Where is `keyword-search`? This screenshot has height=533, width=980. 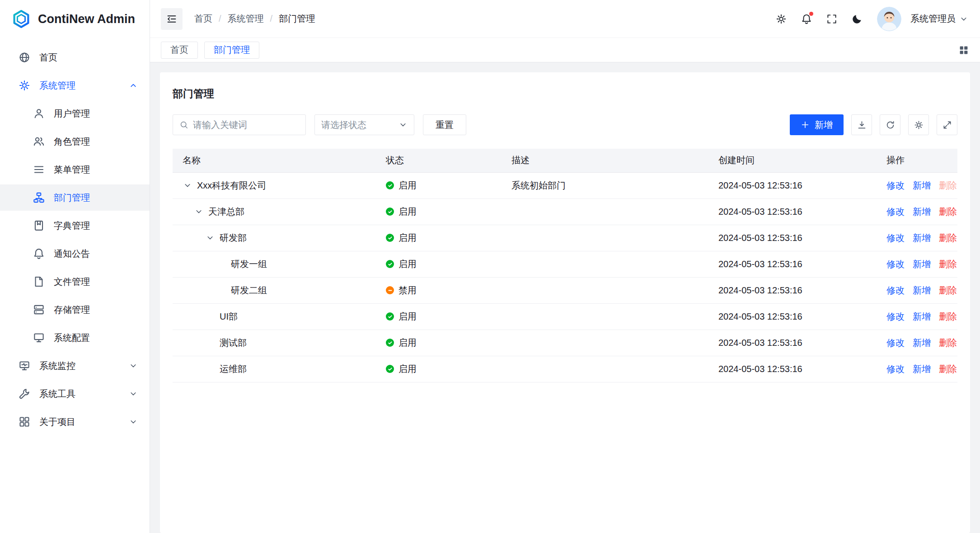
keyword-search is located at coordinates (239, 125).